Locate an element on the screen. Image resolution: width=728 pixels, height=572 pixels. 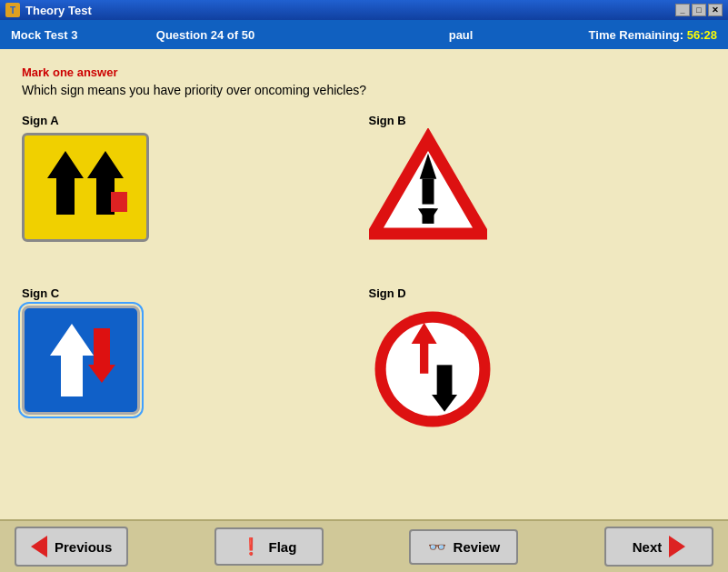
sign-c-label: Sign C is located at coordinates (40, 293).